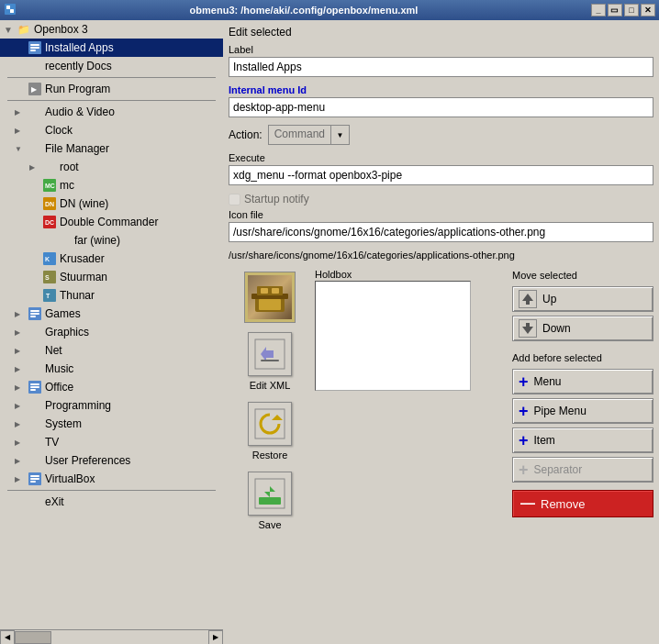 The width and height of the screenshot is (659, 644). What do you see at coordinates (84, 277) in the screenshot?
I see `tree-label-stuurman: Stuurman` at bounding box center [84, 277].